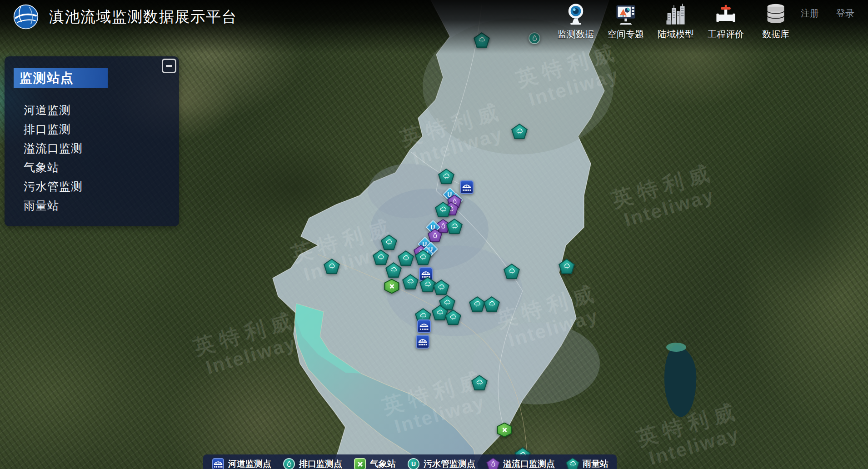  Describe the element at coordinates (576, 22) in the screenshot. I see `nav-item-monitoring-data: 监测数据` at that location.